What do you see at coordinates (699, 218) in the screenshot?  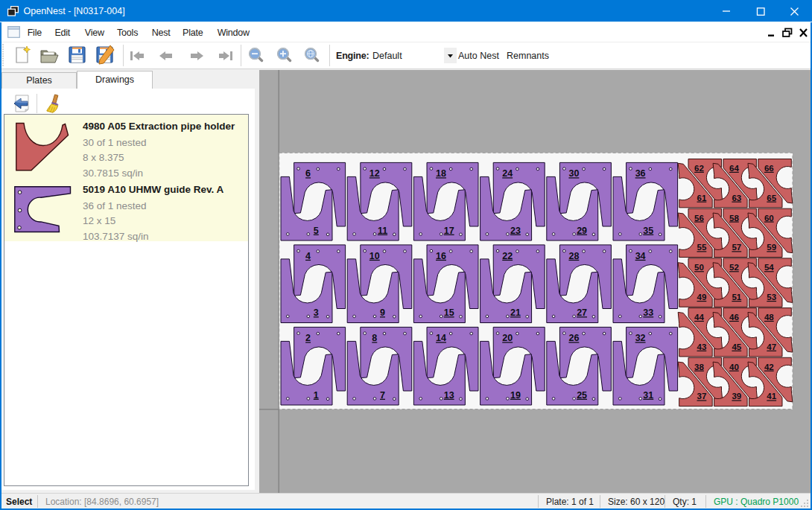 I see `svg-text: 56` at bounding box center [699, 218].